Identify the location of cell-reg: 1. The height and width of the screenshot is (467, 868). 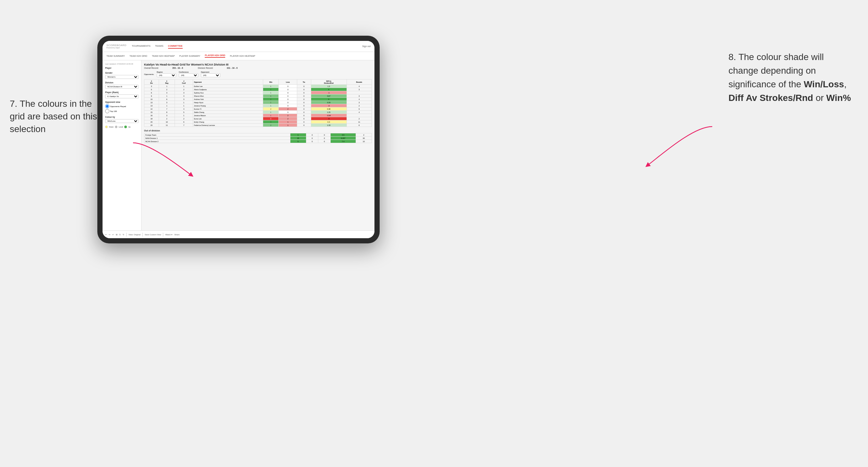
(167, 86).